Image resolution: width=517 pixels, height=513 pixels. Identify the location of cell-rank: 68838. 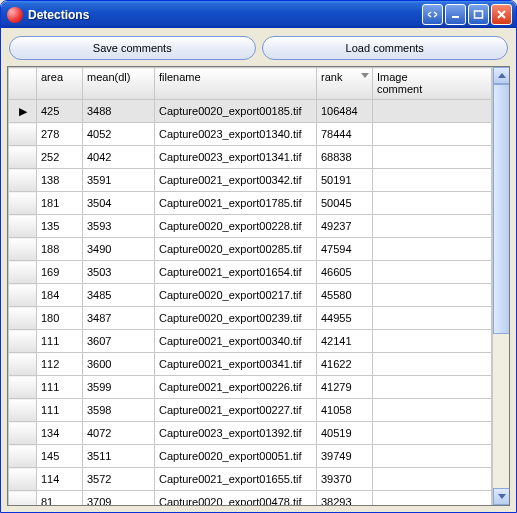
(345, 158).